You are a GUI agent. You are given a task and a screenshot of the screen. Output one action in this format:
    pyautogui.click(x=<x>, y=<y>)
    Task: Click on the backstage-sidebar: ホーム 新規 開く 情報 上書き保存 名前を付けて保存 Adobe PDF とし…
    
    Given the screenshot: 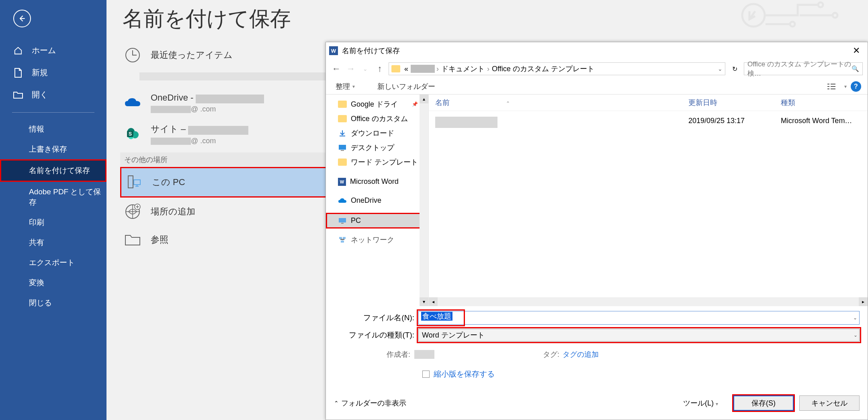 What is the action you would take?
    pyautogui.click(x=53, y=210)
    